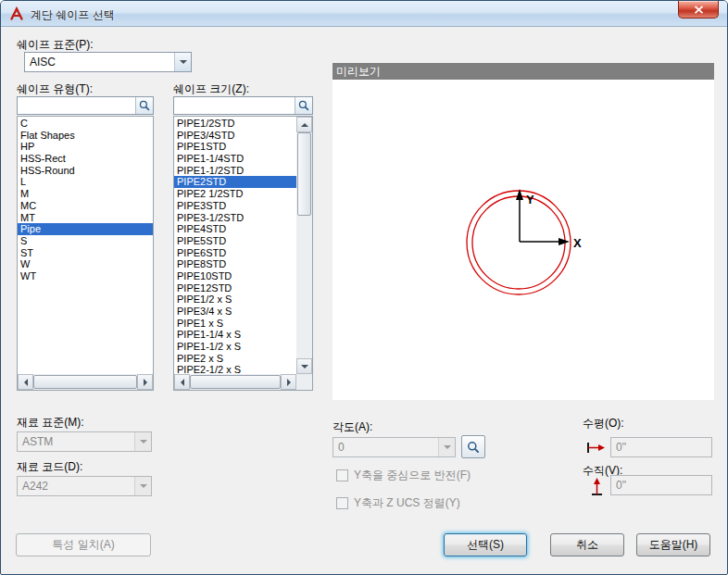  Describe the element at coordinates (85, 254) in the screenshot. I see `list-item: ST` at that location.